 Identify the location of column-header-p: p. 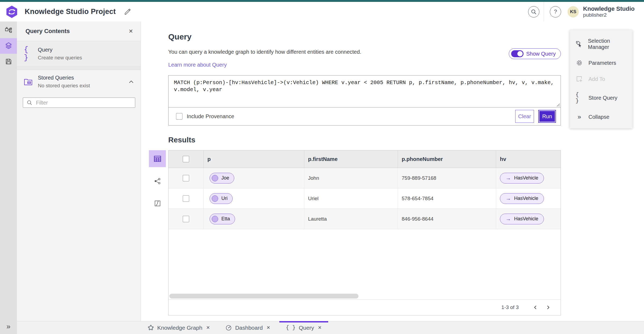
(254, 159).